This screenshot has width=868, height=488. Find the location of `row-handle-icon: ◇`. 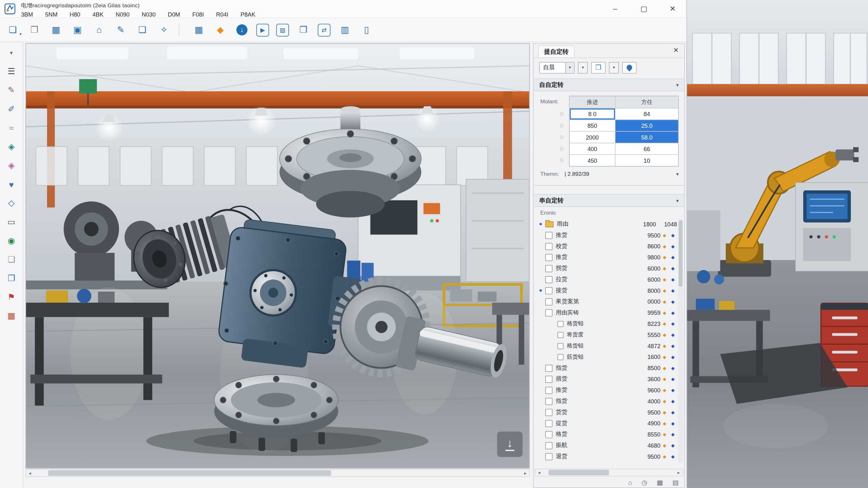

row-handle-icon: ◇ is located at coordinates (561, 125).